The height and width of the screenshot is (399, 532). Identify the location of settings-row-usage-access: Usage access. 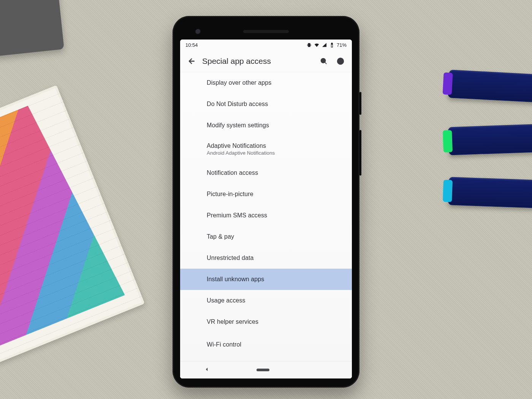
(266, 301).